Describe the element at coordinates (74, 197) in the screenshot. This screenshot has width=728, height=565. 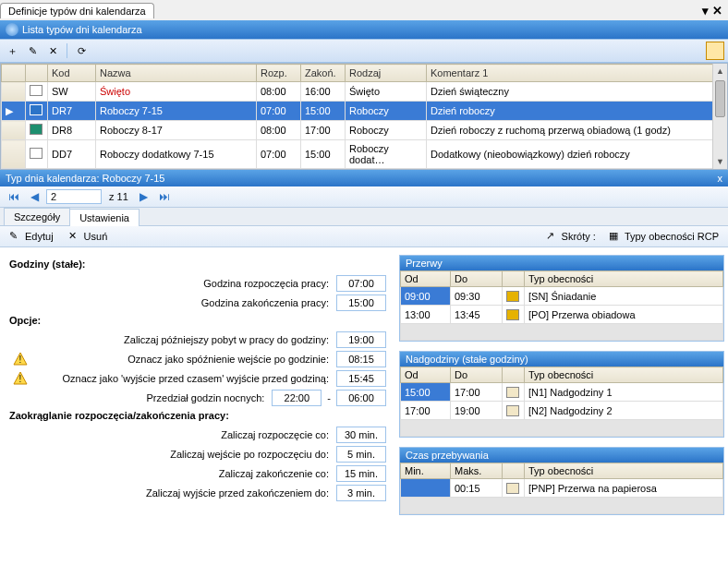
I see `nav-position-input` at that location.